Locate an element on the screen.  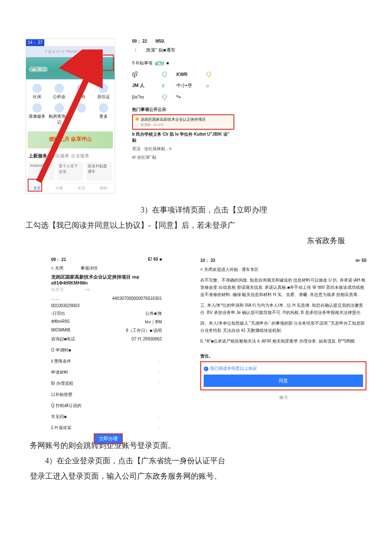
back-icon: 〈 is located at coordinates (135, 50).